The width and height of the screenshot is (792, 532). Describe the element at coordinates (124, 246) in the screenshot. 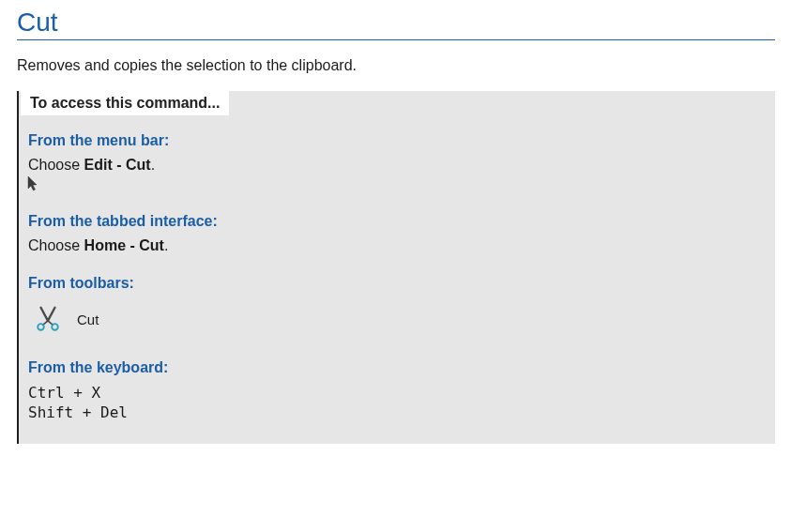

I see `tabbed-path: Home - Cut` at that location.